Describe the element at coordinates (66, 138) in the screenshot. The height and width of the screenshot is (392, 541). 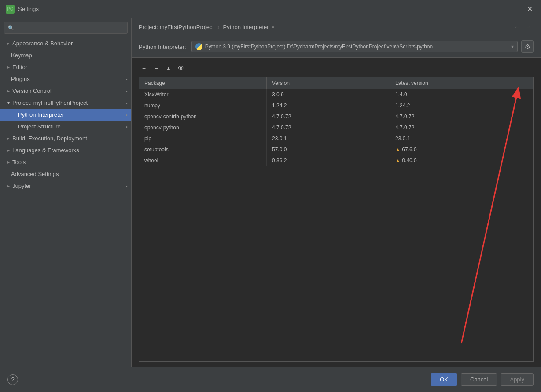
I see `sidebar-item-build-execution: ▸ Build, Execution, Deployment` at that location.